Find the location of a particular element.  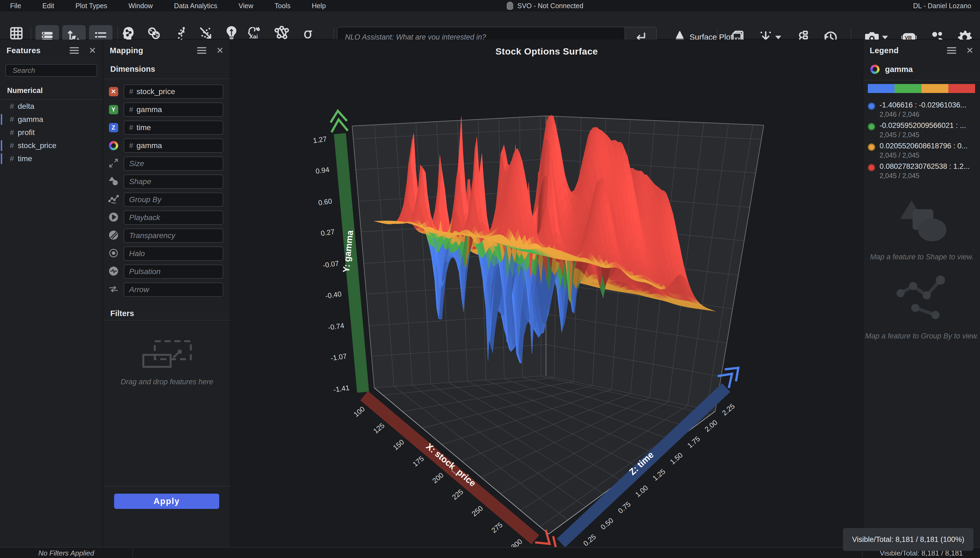

features-search-input is located at coordinates (59, 71).